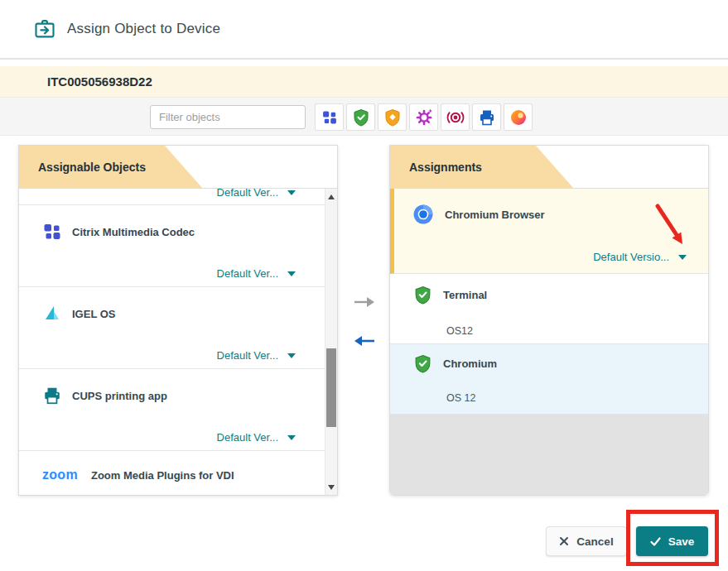  Describe the element at coordinates (487, 118) in the screenshot. I see `printers-filter-button` at that location.